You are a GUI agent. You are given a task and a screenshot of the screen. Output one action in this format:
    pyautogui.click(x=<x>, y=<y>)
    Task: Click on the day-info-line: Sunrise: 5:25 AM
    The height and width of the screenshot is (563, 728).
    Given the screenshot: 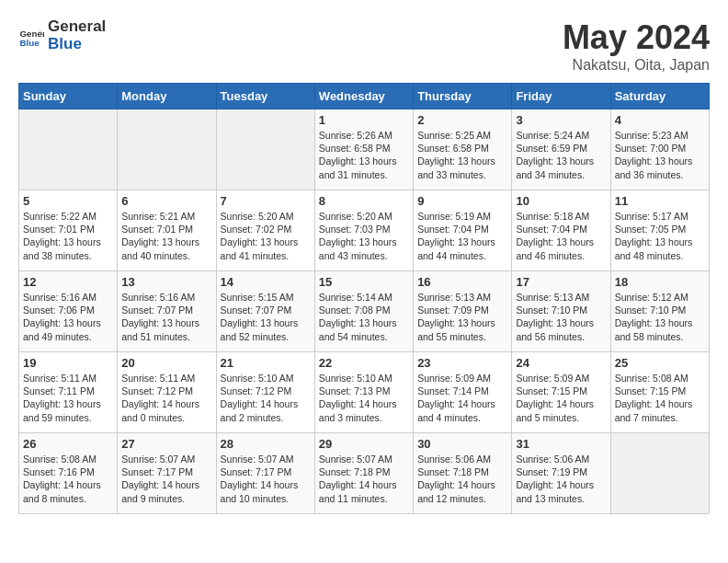 What is the action you would take?
    pyautogui.click(x=462, y=135)
    